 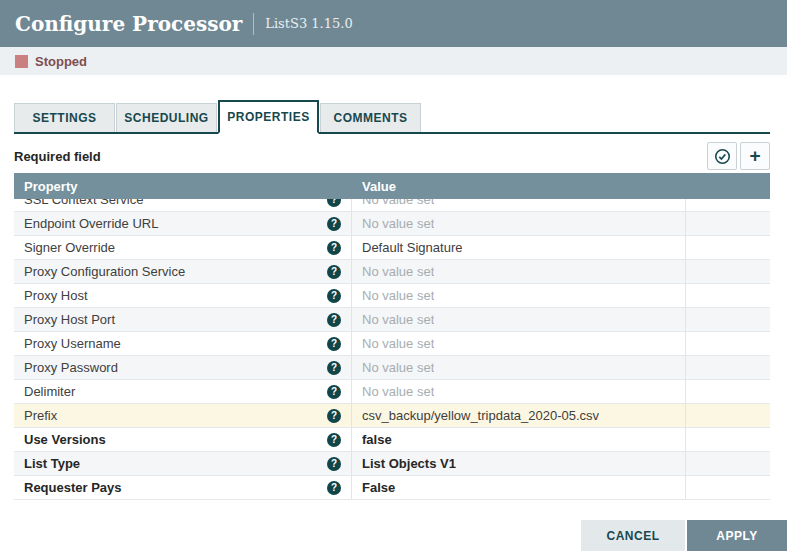 I want to click on property-name: Use Versions, so click(x=65, y=440).